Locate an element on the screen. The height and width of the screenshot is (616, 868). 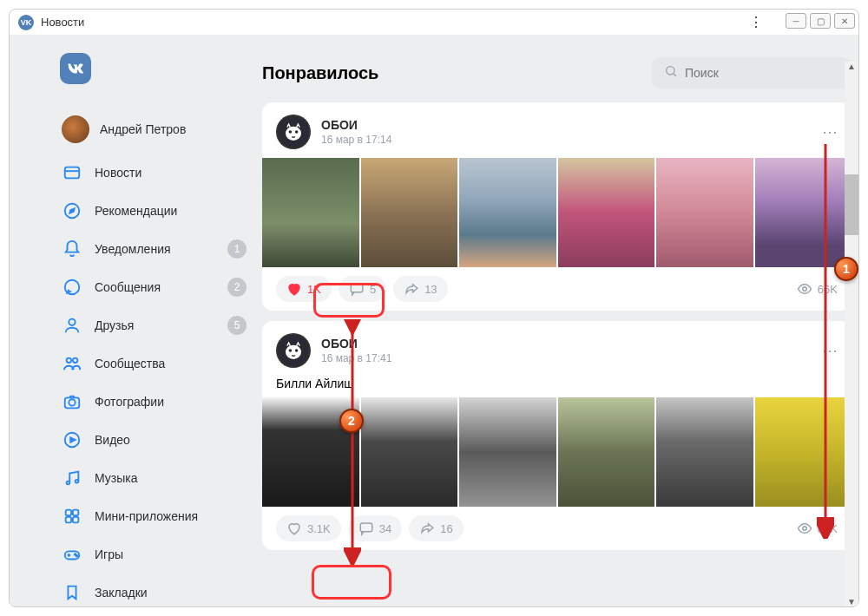
sidebar-item-6: Фотографии is located at coordinates (155, 402).